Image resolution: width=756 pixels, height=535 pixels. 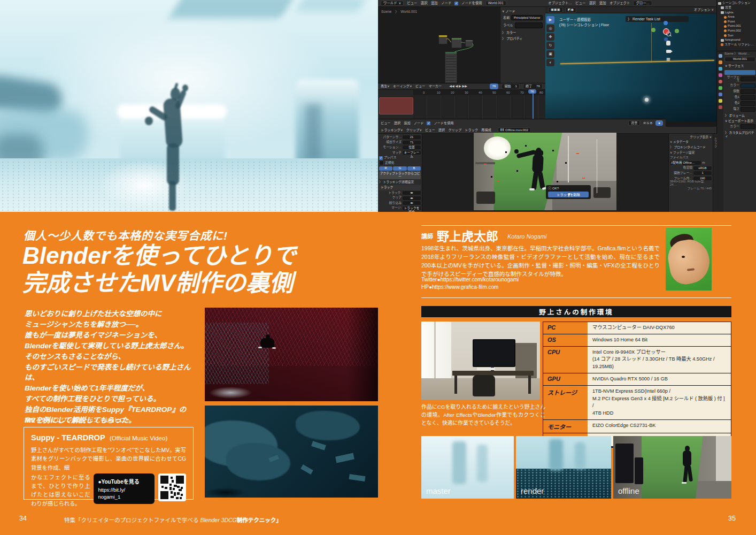 What do you see at coordinates (412, 203) in the screenshot?
I see `refine-buttons: ◂▸` at bounding box center [412, 203].